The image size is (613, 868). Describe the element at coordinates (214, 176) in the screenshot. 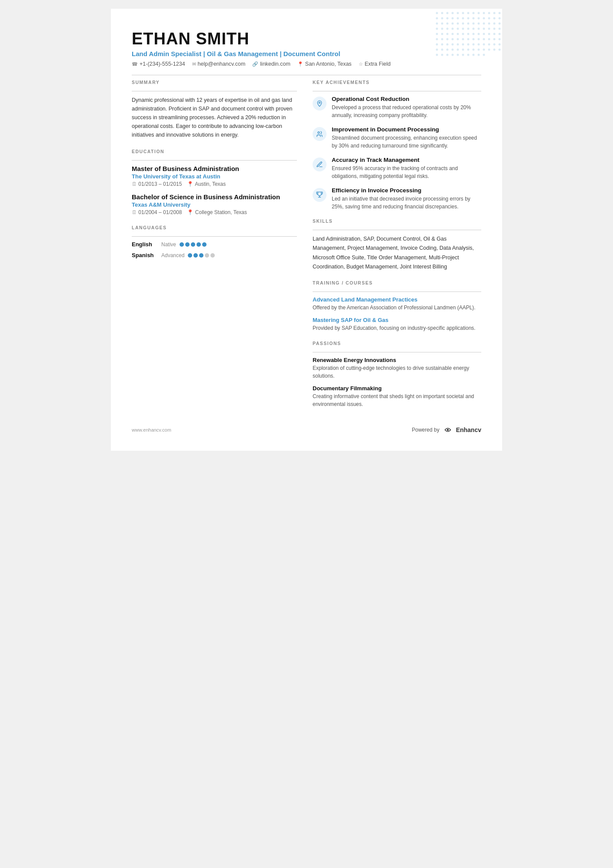

I see `edu-item-0: Master of Business Administration The Un…` at that location.